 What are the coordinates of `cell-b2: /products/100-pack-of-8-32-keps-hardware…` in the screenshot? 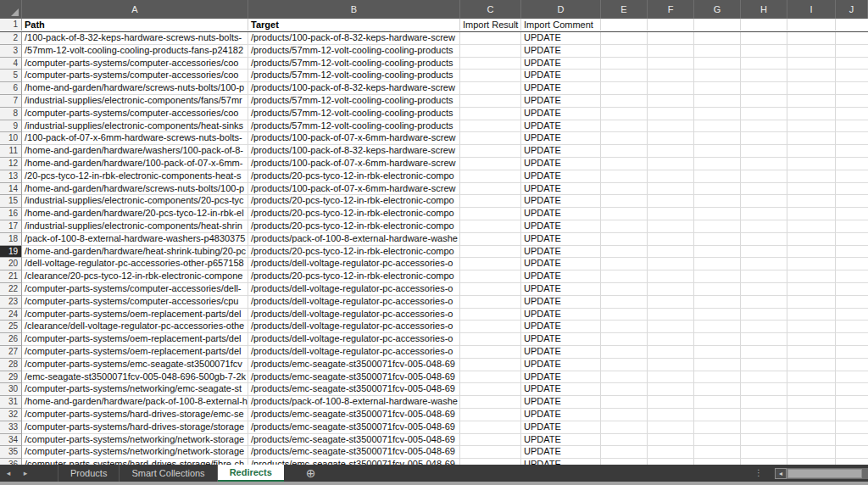 It's located at (354, 39).